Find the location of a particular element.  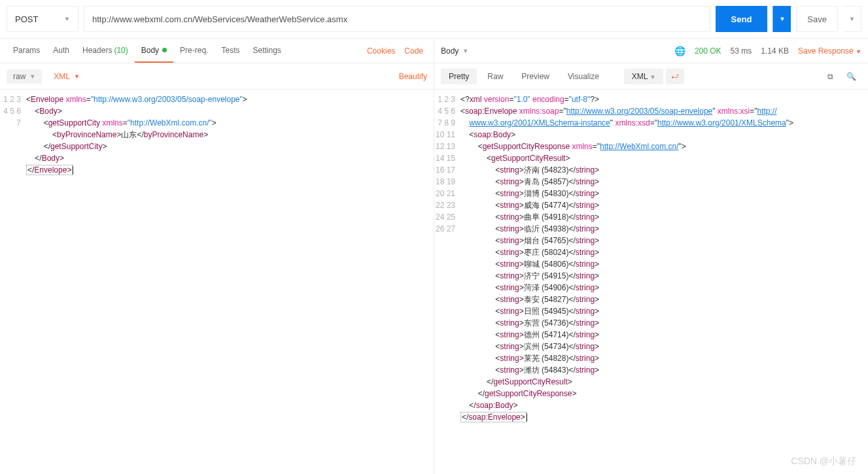

format-xml-select: XML ▼ is located at coordinates (644, 76).